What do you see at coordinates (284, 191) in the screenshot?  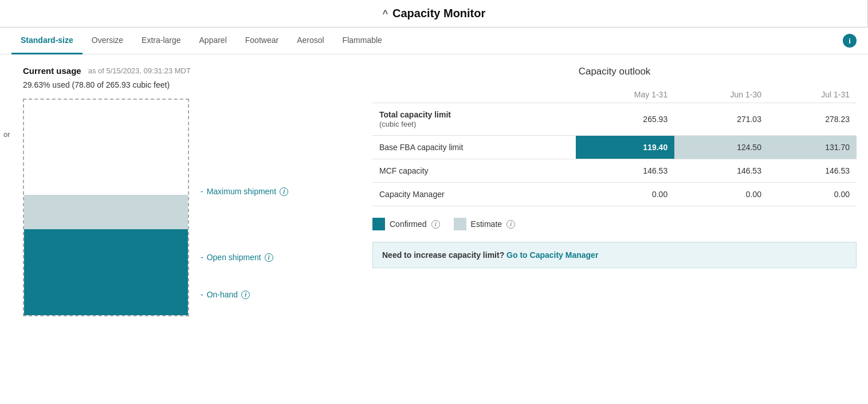 I see `maximum-shipment-info-icon: i` at bounding box center [284, 191].